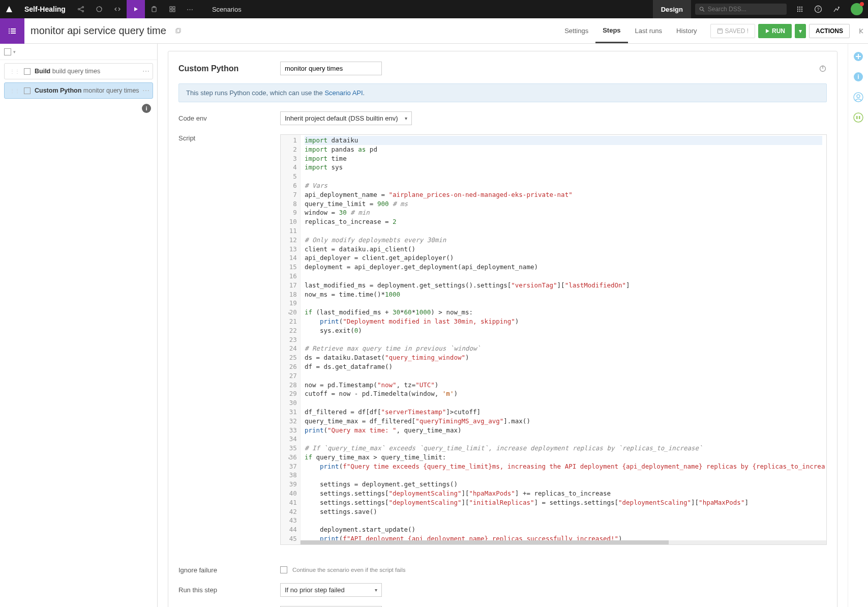  Describe the element at coordinates (733, 31) in the screenshot. I see `saved-button: SAVED !` at that location.